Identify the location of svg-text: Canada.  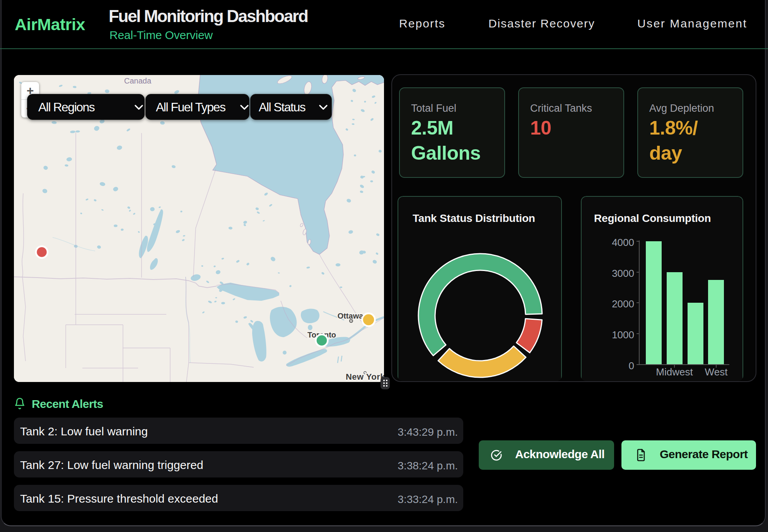
(138, 81).